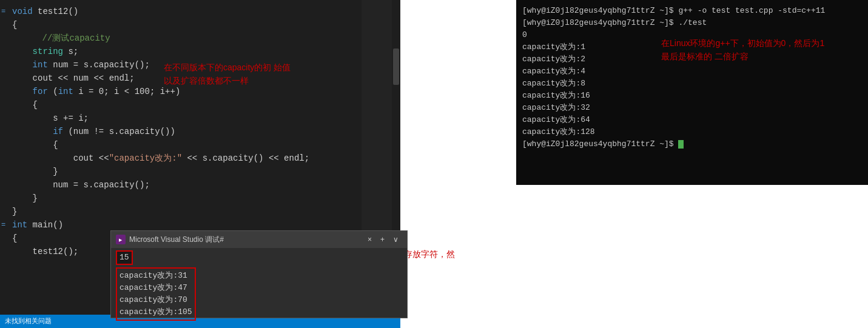  I want to click on kw-void: void, so click(22, 12).